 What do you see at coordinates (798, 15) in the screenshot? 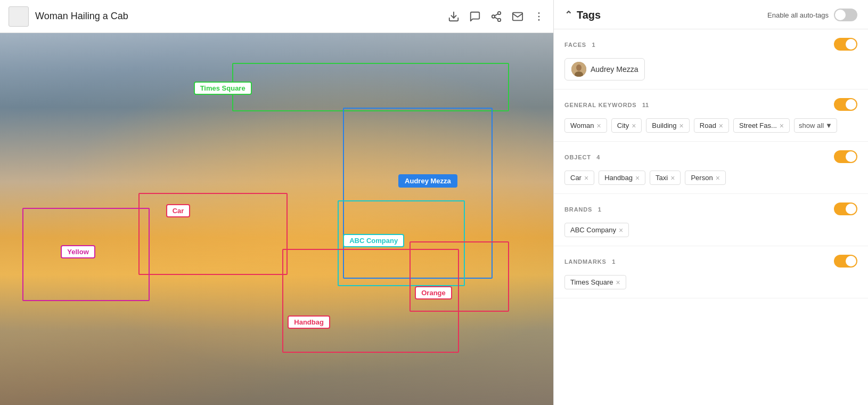
I see `enable-auto-tags-label: Enable all auto-tags` at bounding box center [798, 15].